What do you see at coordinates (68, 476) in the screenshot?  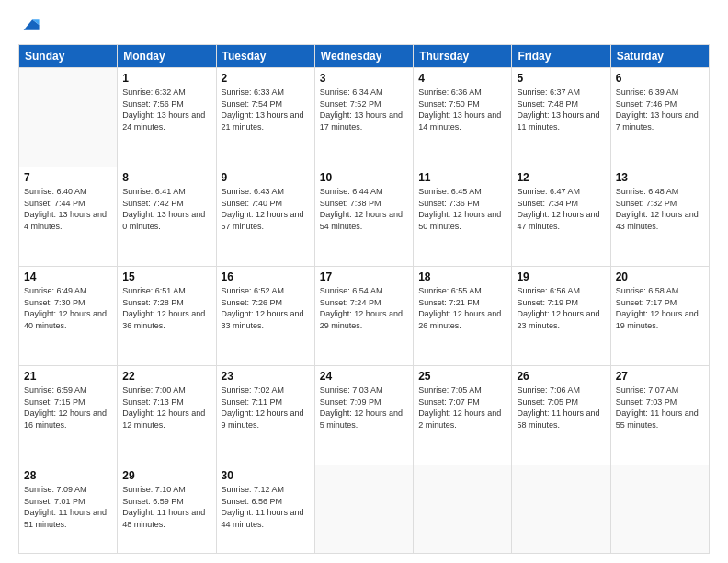 I see `day-number: 28` at bounding box center [68, 476].